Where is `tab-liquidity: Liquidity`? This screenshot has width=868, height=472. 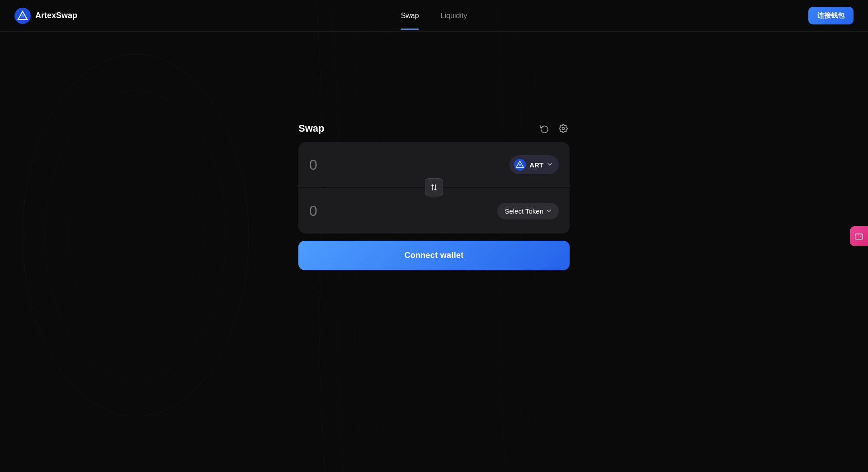 tab-liquidity: Liquidity is located at coordinates (454, 16).